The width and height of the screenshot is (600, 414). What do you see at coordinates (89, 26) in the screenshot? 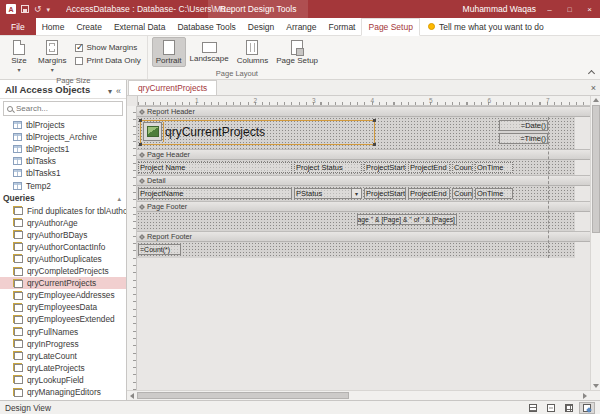
I see `ribbon-tab: Create` at bounding box center [89, 26].